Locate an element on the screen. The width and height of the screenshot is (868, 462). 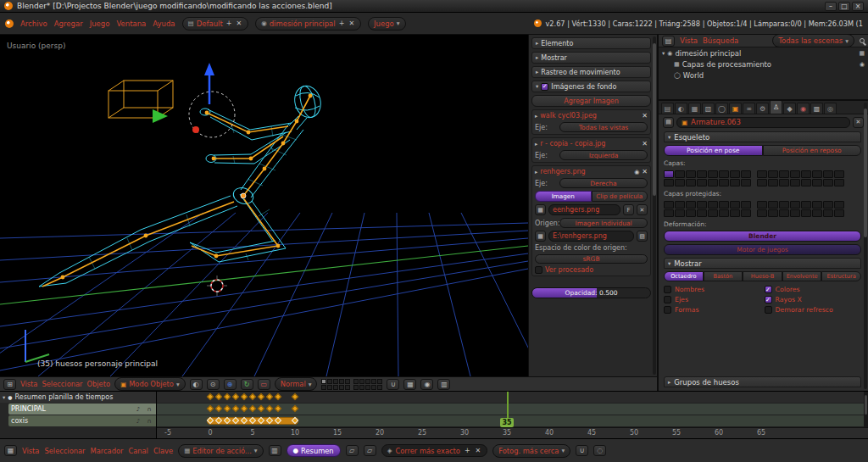
fake-user-button: F is located at coordinates (629, 210).